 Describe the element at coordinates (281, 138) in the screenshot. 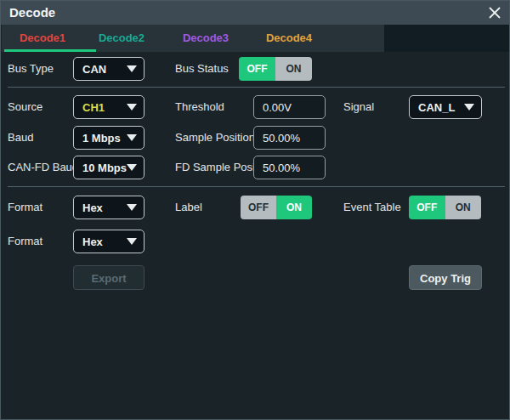

I see `sample-position-value: 50.00%` at that location.